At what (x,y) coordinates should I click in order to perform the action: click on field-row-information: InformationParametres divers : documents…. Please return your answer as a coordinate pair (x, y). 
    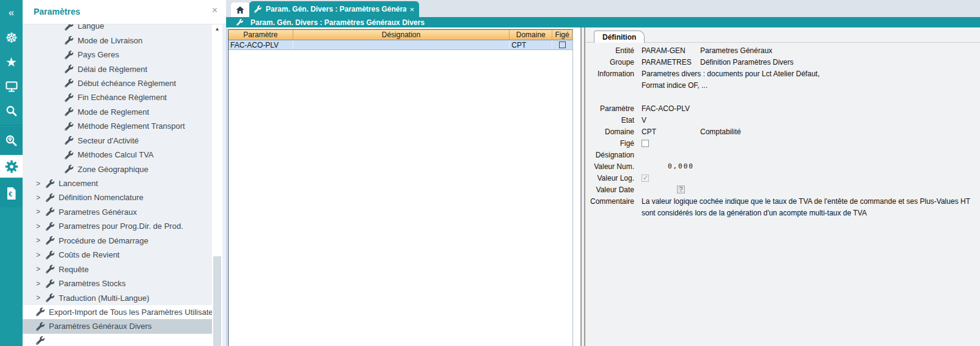
    Looking at the image, I should click on (783, 73).